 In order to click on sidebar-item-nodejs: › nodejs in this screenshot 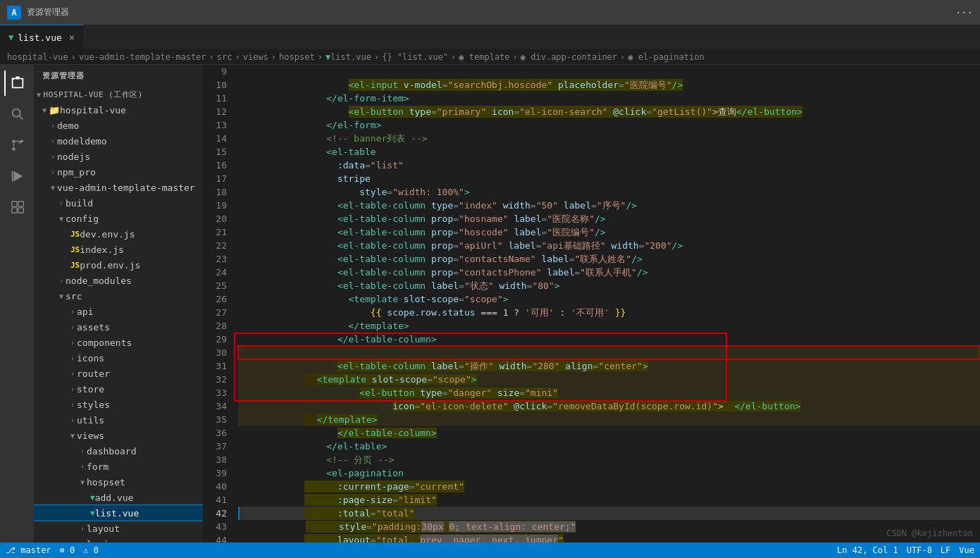, I will do `click(118, 156)`.